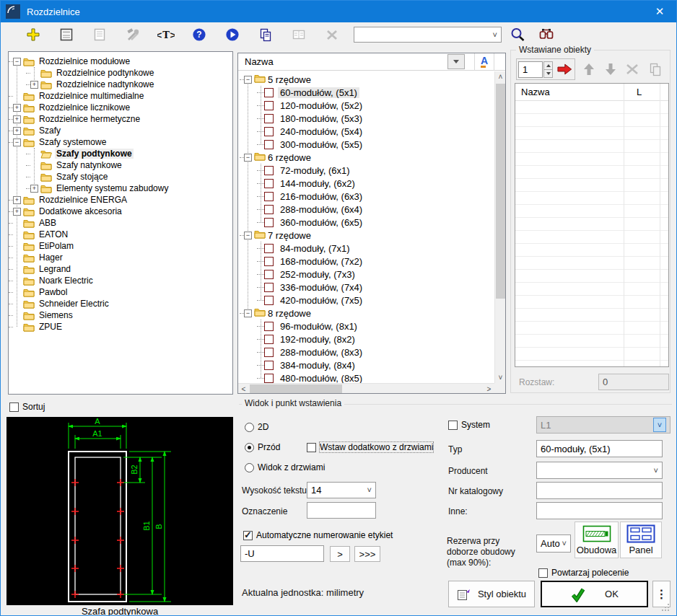  What do you see at coordinates (367, 196) in the screenshot?
I see `list-item: 216-modułów, (6x3)` at bounding box center [367, 196].